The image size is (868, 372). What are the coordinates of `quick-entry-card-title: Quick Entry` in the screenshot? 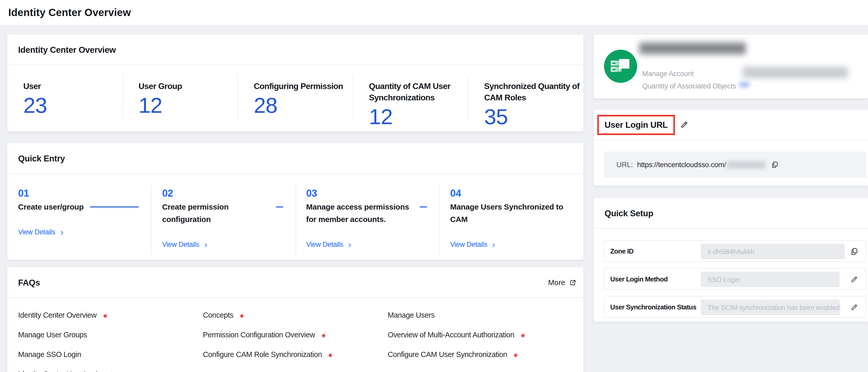 It's located at (42, 158).